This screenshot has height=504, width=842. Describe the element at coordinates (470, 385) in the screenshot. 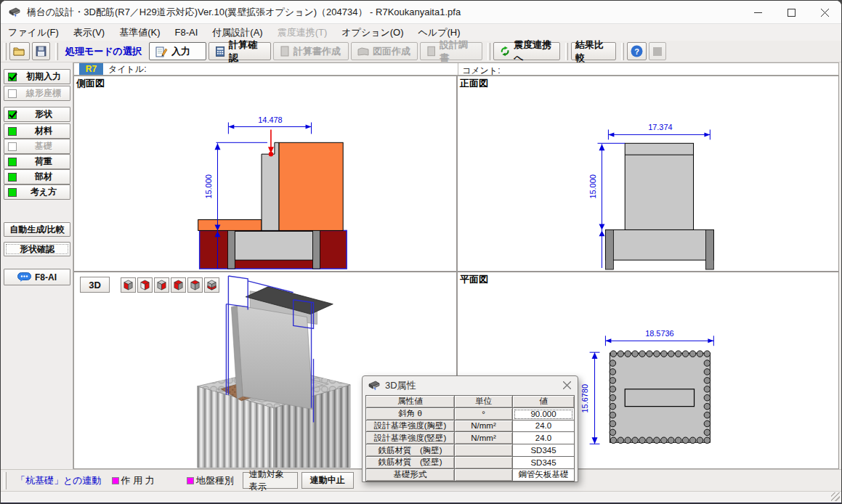

I see `dialog-titlebar: 3D属性` at that location.